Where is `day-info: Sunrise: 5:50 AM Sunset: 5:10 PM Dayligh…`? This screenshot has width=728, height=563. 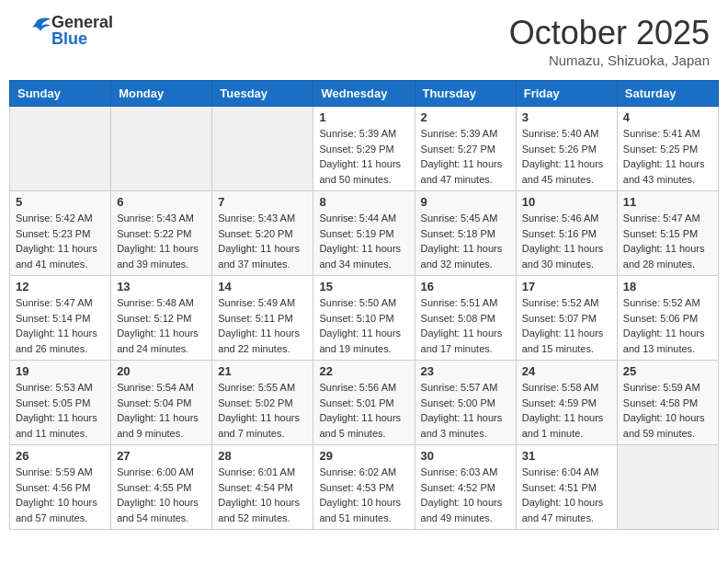 day-info: Sunrise: 5:50 AM Sunset: 5:10 PM Dayligh… is located at coordinates (364, 326).